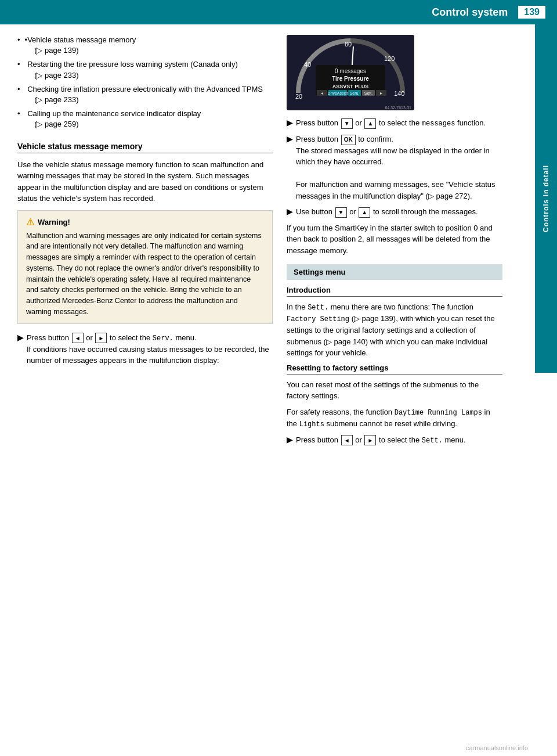 The width and height of the screenshot is (557, 756). What do you see at coordinates (312, 424) in the screenshot?
I see `lights-code: Lights` at bounding box center [312, 424].